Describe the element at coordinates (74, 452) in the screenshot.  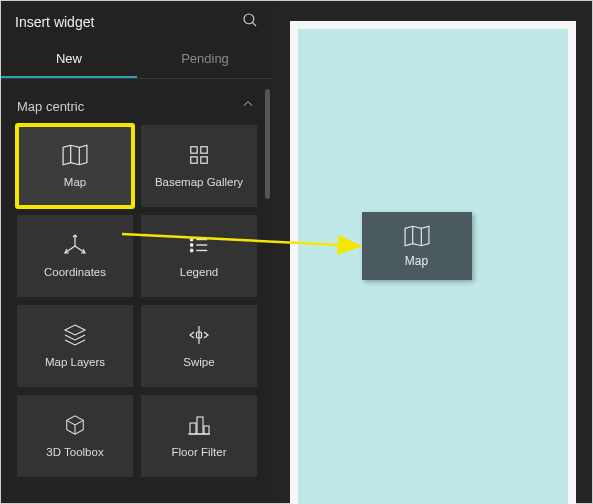
I see `widget-label: 3D Toolbox` at that location.